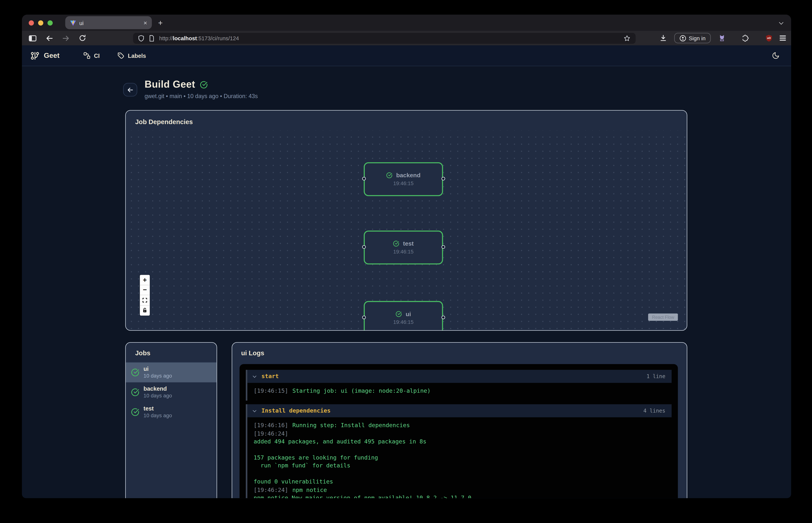 This screenshot has width=812, height=523. Describe the element at coordinates (170, 85) in the screenshot. I see `run-title: Build Geet` at that location.